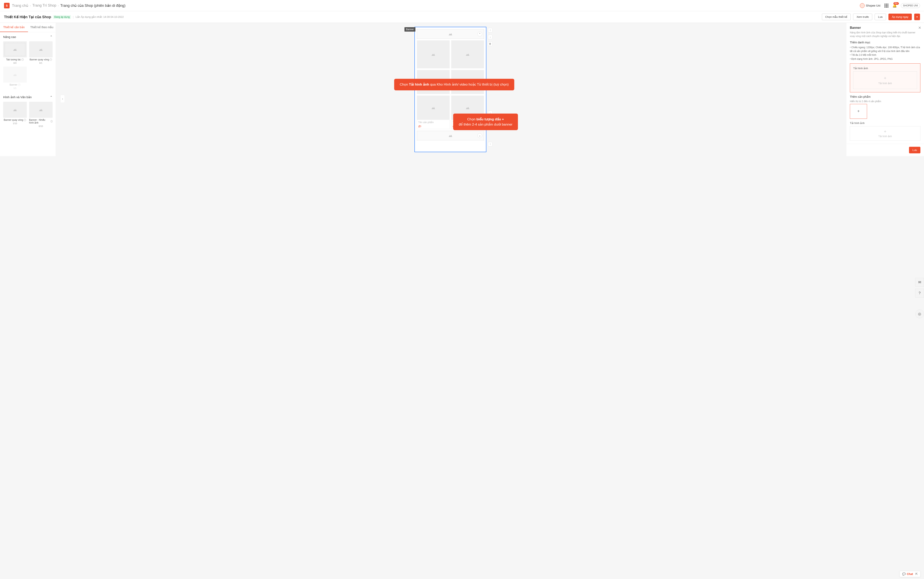 This screenshot has height=579, width=924. What do you see at coordinates (885, 90) in the screenshot?
I see `properties-panel: ✕ Banner Nâng tầm hình ảnh của Shop bạn …` at bounding box center [885, 90].